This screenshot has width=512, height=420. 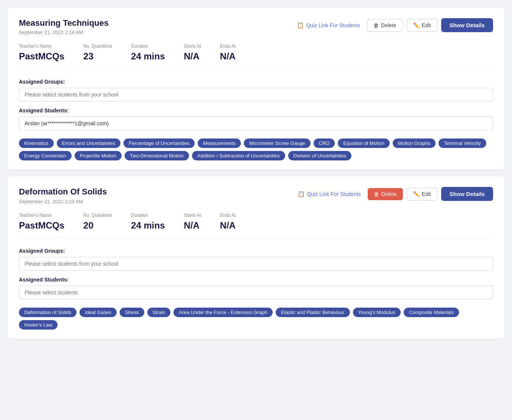 What do you see at coordinates (277, 143) in the screenshot?
I see `tag: Micrometer Screw Gauge` at bounding box center [277, 143].